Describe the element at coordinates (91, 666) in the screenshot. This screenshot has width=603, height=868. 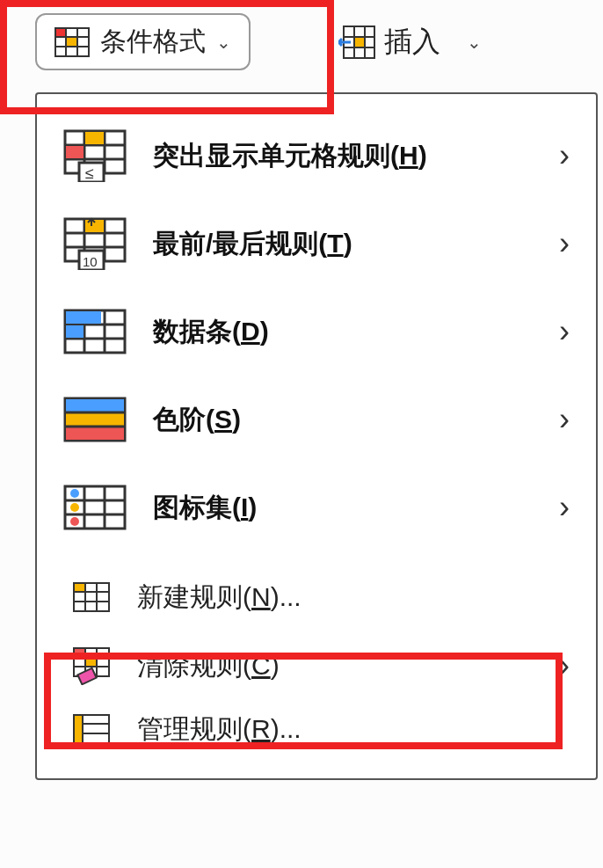
I see `clear-rules-icon` at that location.